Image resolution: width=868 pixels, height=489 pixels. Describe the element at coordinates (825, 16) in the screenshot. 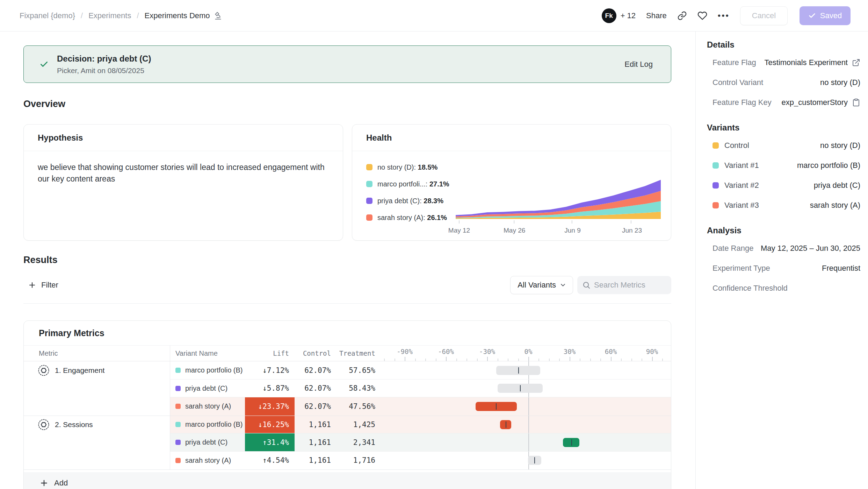

I see `saved-button: Saved` at that location.